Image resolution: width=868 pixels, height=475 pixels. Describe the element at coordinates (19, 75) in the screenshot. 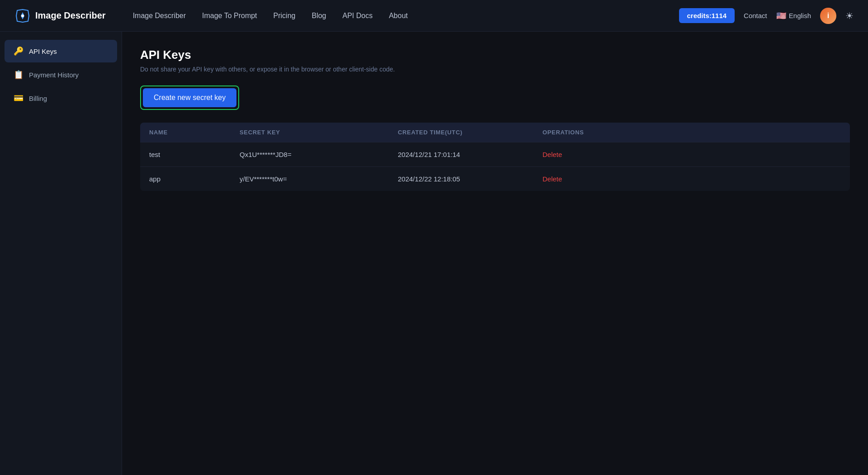

I see `payment-history-icon: 📋` at that location.